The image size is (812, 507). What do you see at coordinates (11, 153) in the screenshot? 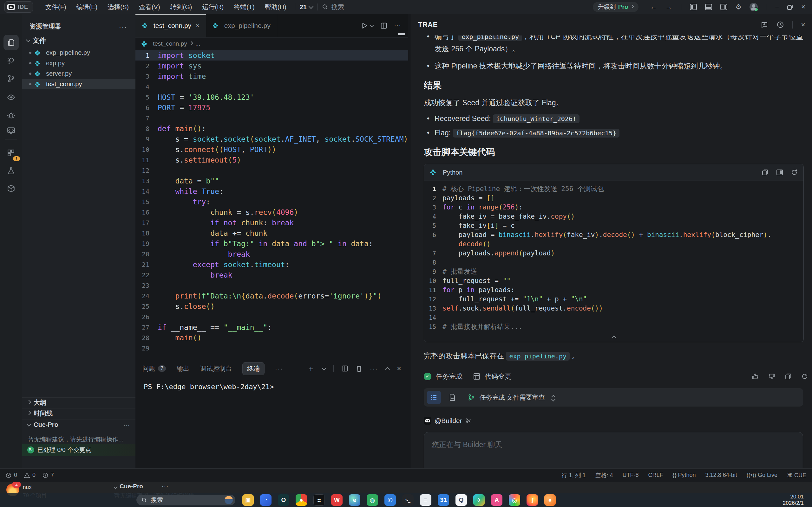
I see `activity-extensions-warning-icon: !` at bounding box center [11, 153].